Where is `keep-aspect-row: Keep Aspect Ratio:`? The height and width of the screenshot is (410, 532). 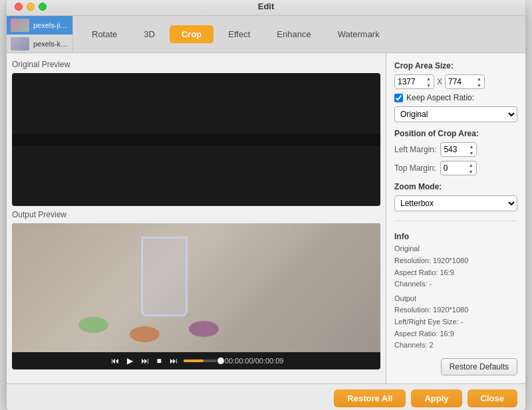 keep-aspect-row: Keep Aspect Ratio: is located at coordinates (456, 98).